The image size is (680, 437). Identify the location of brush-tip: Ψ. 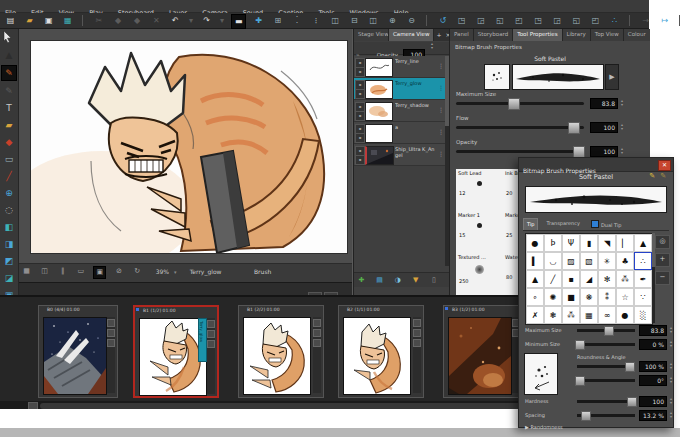
(571, 243).